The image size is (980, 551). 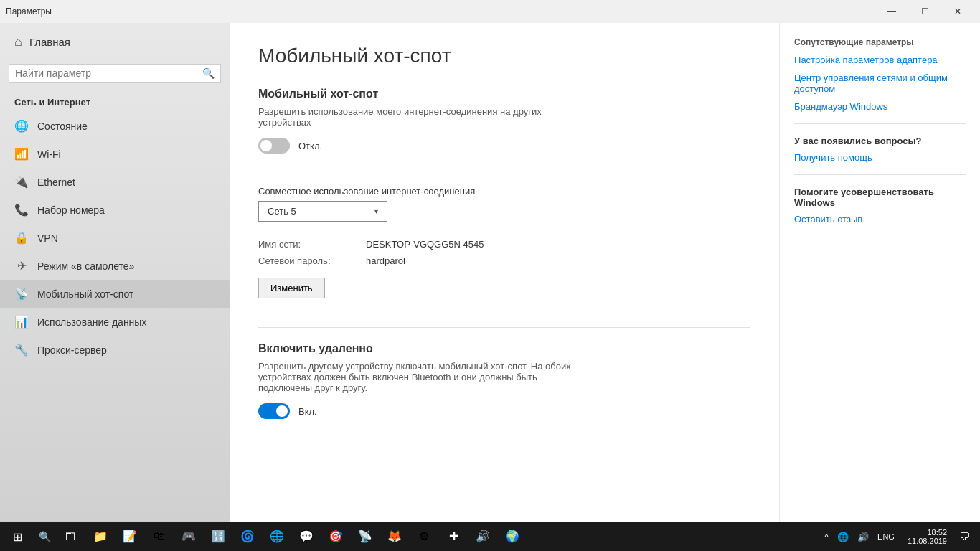 What do you see at coordinates (306, 537) in the screenshot?
I see `taskbar-apps: 📁 📝 🛍 🎮 🔢 🌀 🌐 💬 🎯 📡 🦊 ⚙ ✚ 🔊 🌍` at bounding box center [306, 537].